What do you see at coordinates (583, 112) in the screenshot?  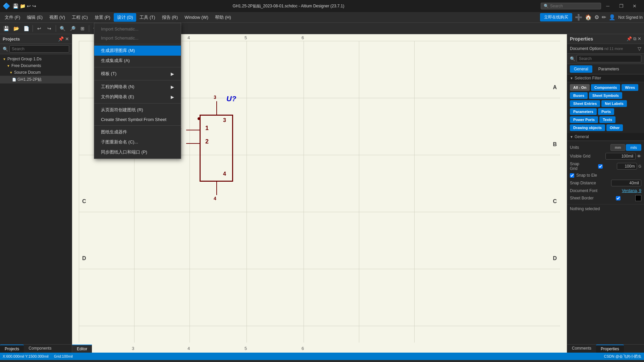 I see `filter-parameters: Parameters` at bounding box center [583, 112].